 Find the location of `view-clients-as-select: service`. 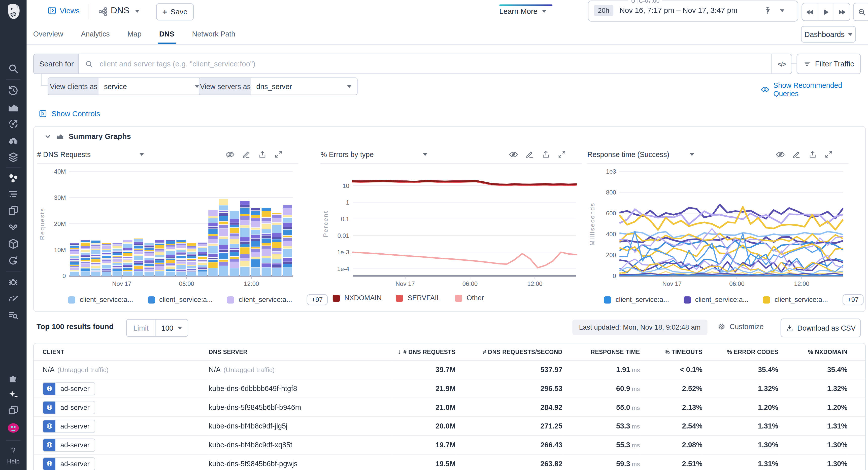

view-clients-as-select: service is located at coordinates (152, 86).